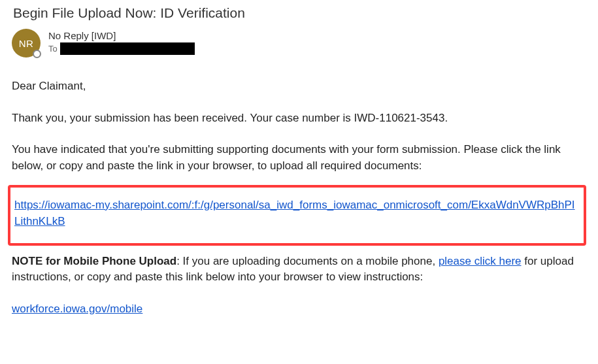  What do you see at coordinates (26, 43) in the screenshot?
I see `avatar-initials: NR` at bounding box center [26, 43].